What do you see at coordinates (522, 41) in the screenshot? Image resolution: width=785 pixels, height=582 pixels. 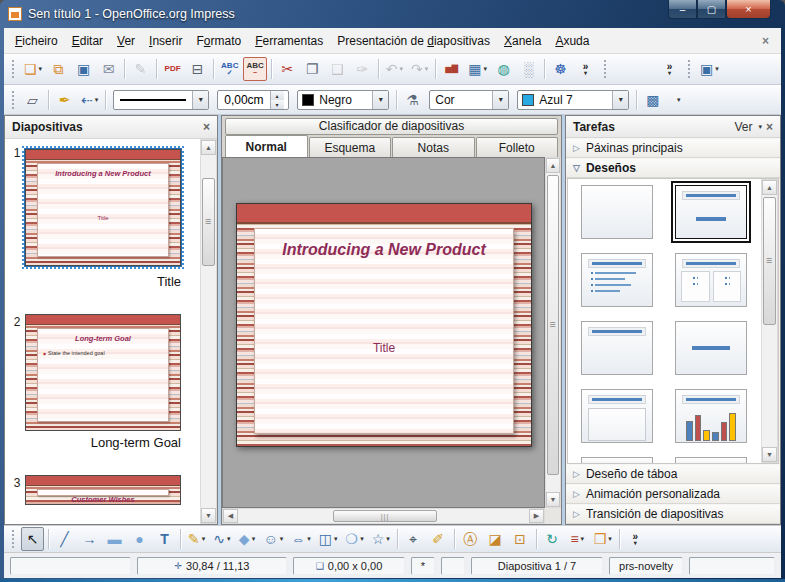 I see `menu-xanela: Xanela` at bounding box center [522, 41].